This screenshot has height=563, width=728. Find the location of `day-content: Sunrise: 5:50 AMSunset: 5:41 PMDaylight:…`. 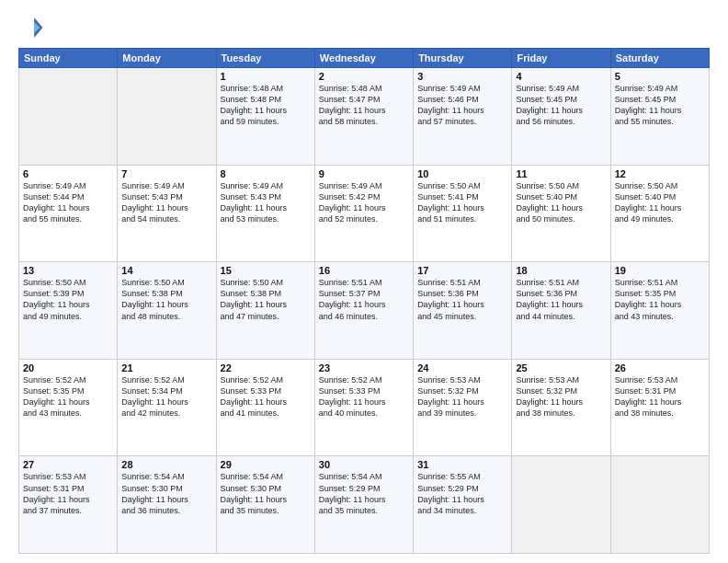

day-content: Sunrise: 5:50 AMSunset: 5:41 PMDaylight:… is located at coordinates (462, 202).